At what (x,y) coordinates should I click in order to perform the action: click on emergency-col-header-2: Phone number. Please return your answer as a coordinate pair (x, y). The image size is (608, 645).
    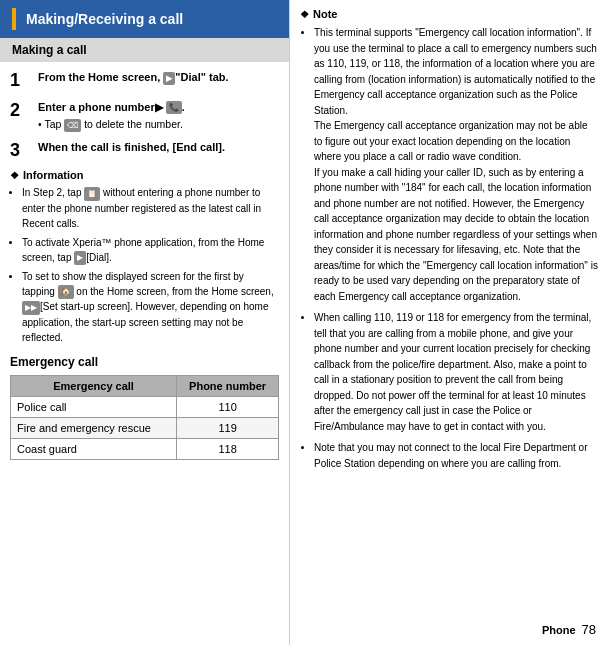
    Looking at the image, I should click on (228, 386).